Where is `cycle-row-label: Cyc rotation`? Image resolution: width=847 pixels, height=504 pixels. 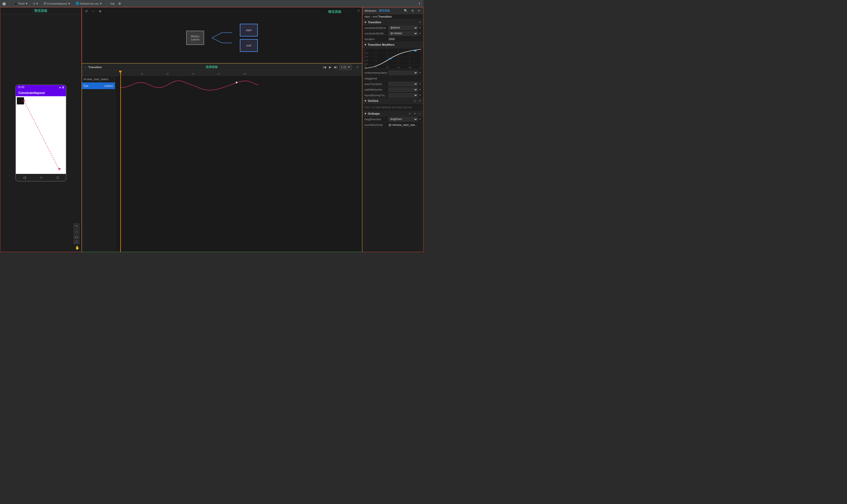
cycle-row-label: Cyc rotation is located at coordinates (99, 86).